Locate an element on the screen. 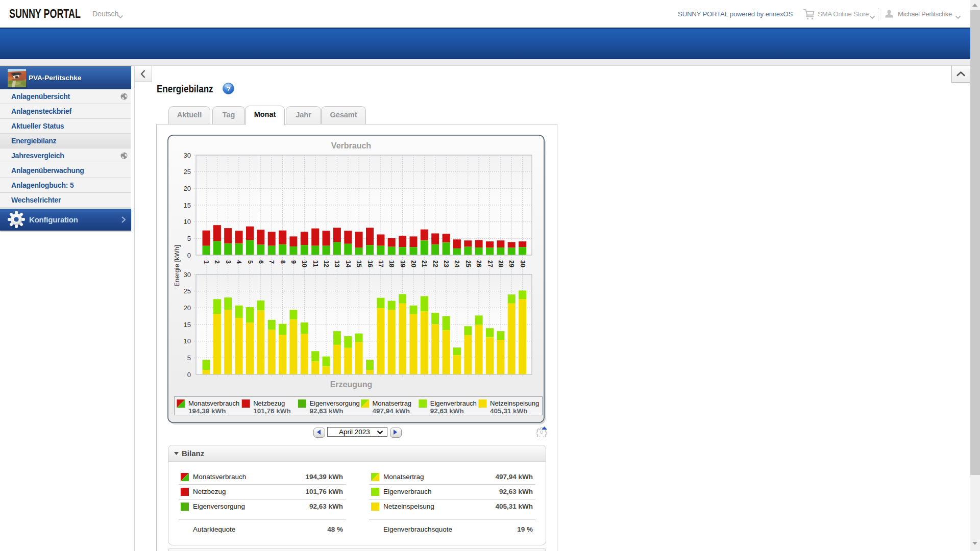 This screenshot has width=980, height=551. svg-text: Erzeugung is located at coordinates (351, 385).